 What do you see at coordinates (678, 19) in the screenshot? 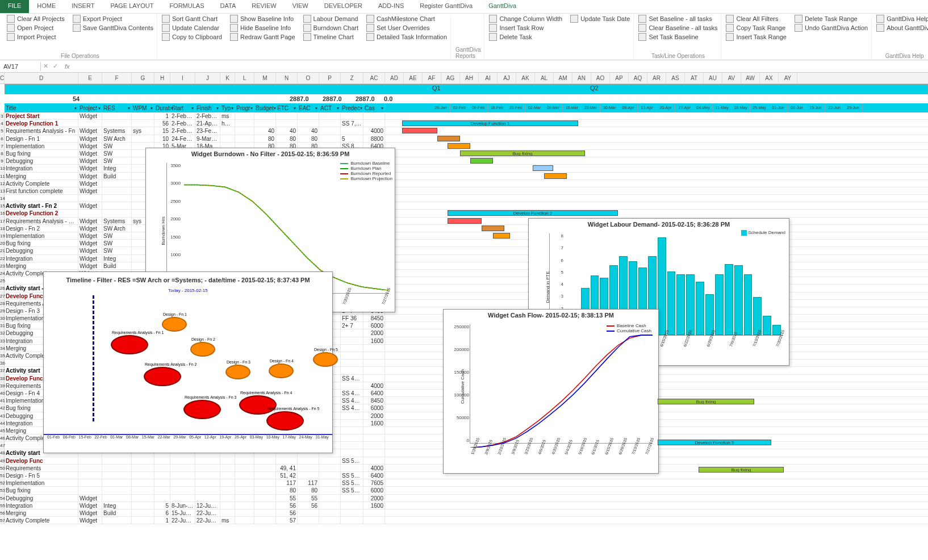
I see `ribbon-set-baseline-all-tasks: Set Baseline - all tasks` at bounding box center [678, 19].